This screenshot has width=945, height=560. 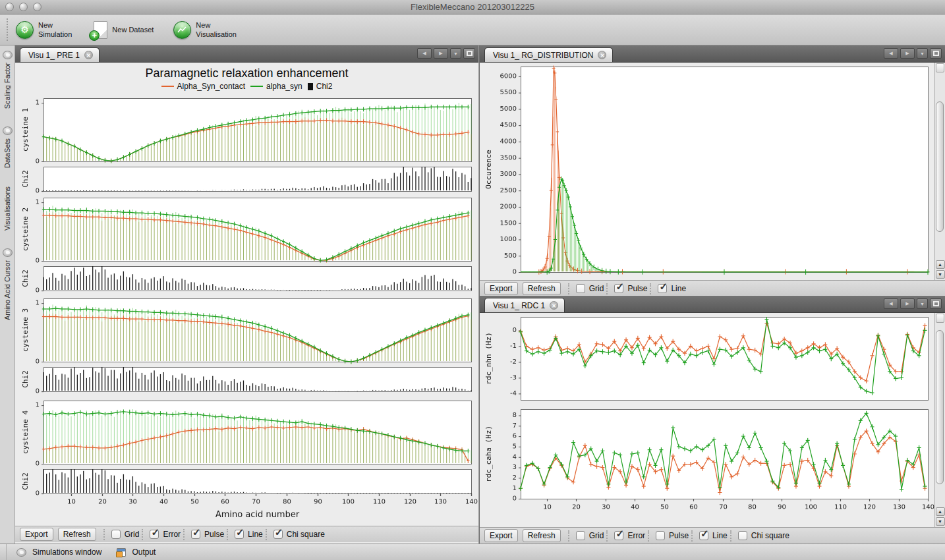 I want to click on checkbox-chi-square: Chi square, so click(x=764, y=536).